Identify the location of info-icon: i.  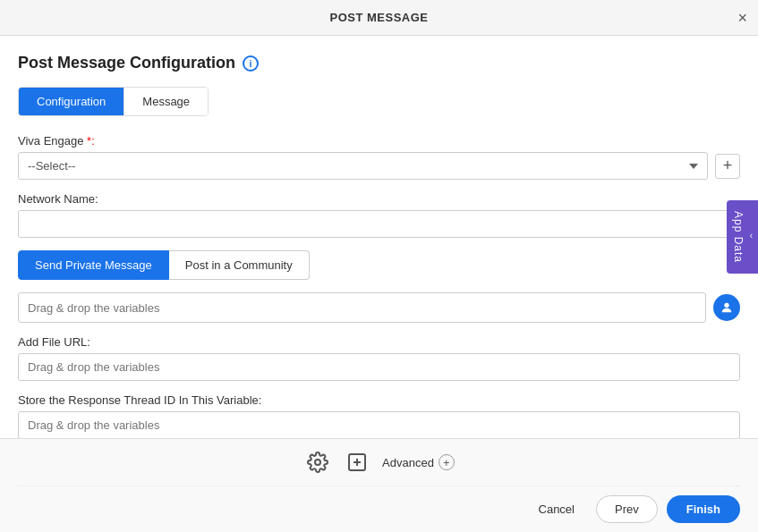
(251, 63).